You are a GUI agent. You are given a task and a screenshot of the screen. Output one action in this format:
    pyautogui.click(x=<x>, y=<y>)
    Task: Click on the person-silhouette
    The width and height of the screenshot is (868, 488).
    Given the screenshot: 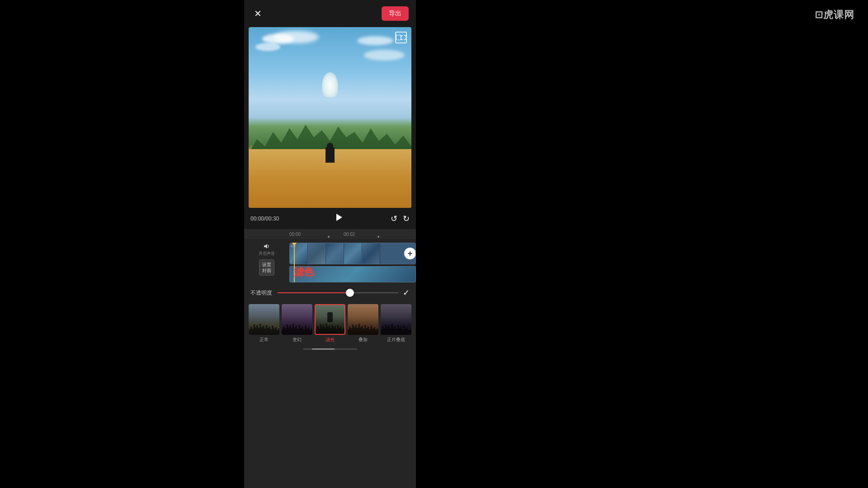 What is the action you would take?
    pyautogui.click(x=330, y=149)
    